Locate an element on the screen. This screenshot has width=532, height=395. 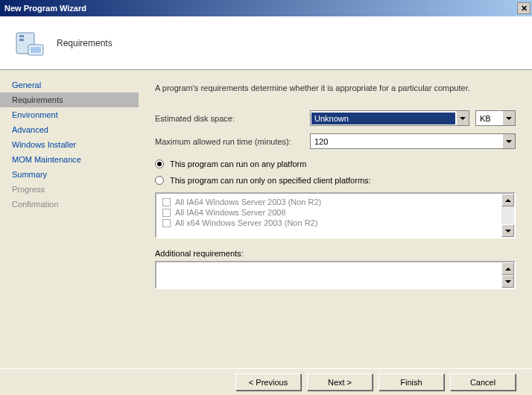
additional-input is located at coordinates (329, 275).